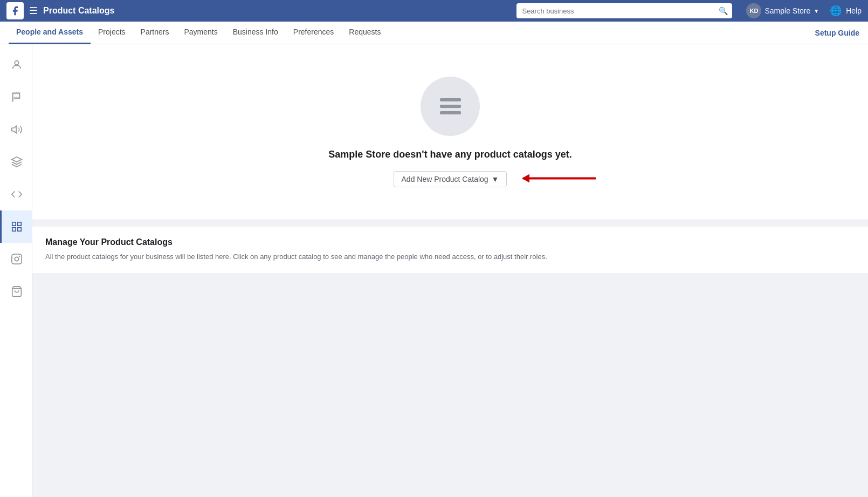 This screenshot has width=868, height=497. What do you see at coordinates (624, 11) in the screenshot?
I see `search-input` at bounding box center [624, 11].